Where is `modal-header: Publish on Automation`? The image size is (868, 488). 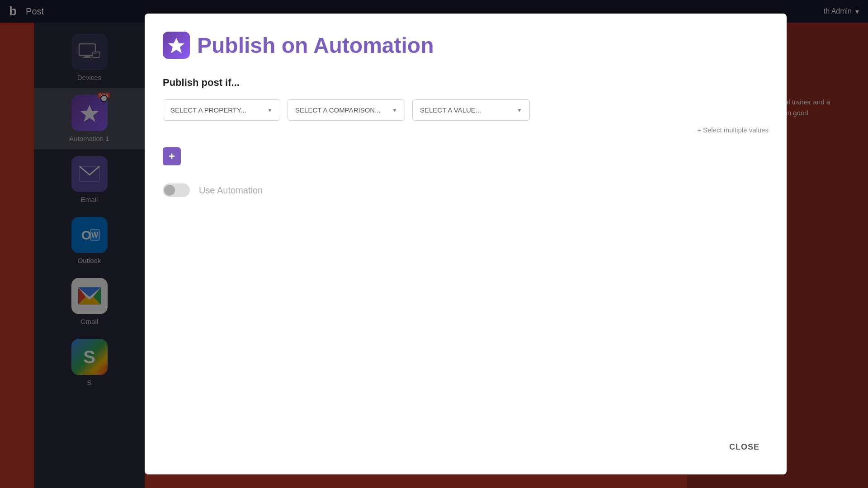
modal-header: Publish on Automation is located at coordinates (466, 45).